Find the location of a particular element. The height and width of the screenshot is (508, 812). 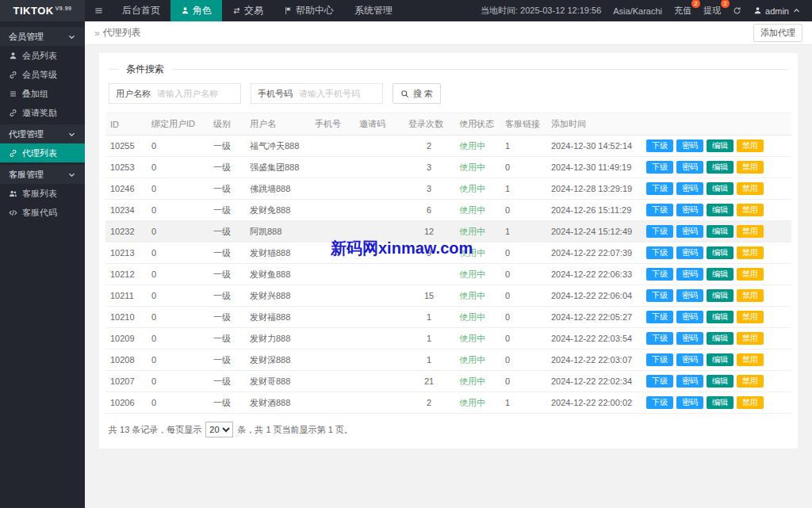

created-time-cell: 2024-12-24 15:12:49 is located at coordinates (594, 231).